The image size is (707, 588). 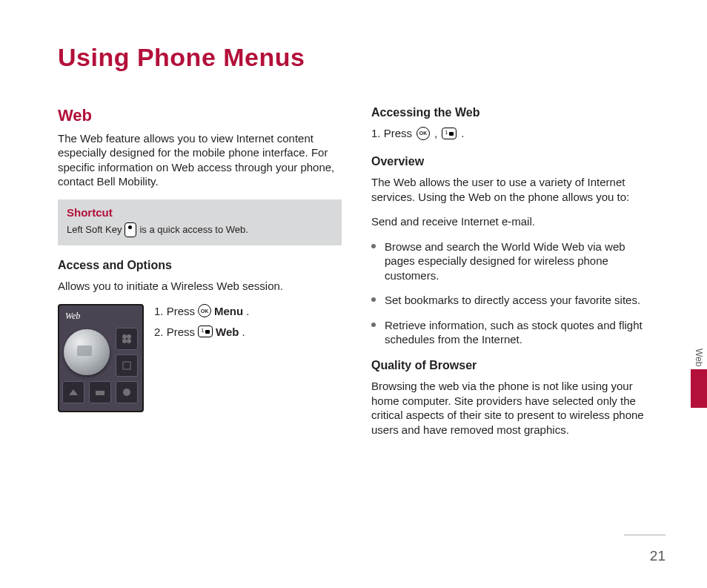 I want to click on list-item: Retrieve information, such as stock quot…, so click(x=513, y=332).